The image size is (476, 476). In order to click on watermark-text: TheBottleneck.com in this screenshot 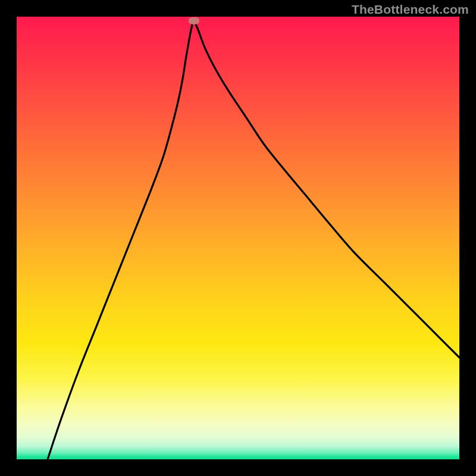, I will do `click(411, 10)`.